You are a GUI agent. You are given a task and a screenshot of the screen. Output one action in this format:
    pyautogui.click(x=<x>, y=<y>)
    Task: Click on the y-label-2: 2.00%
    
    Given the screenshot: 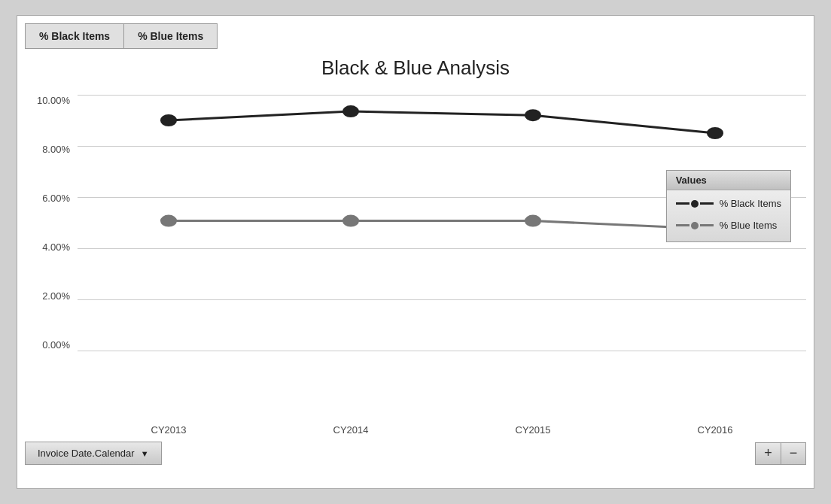 What is the action you would take?
    pyautogui.click(x=56, y=296)
    